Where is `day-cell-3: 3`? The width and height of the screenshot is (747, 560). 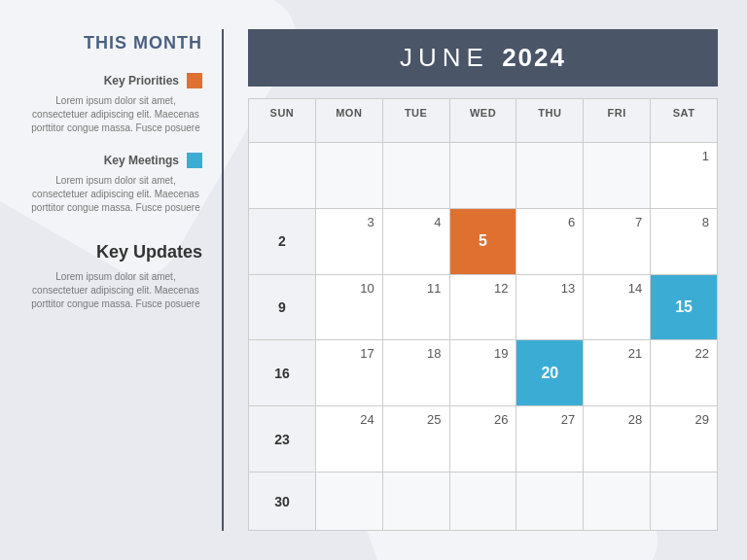 day-cell-3: 3 is located at coordinates (350, 242).